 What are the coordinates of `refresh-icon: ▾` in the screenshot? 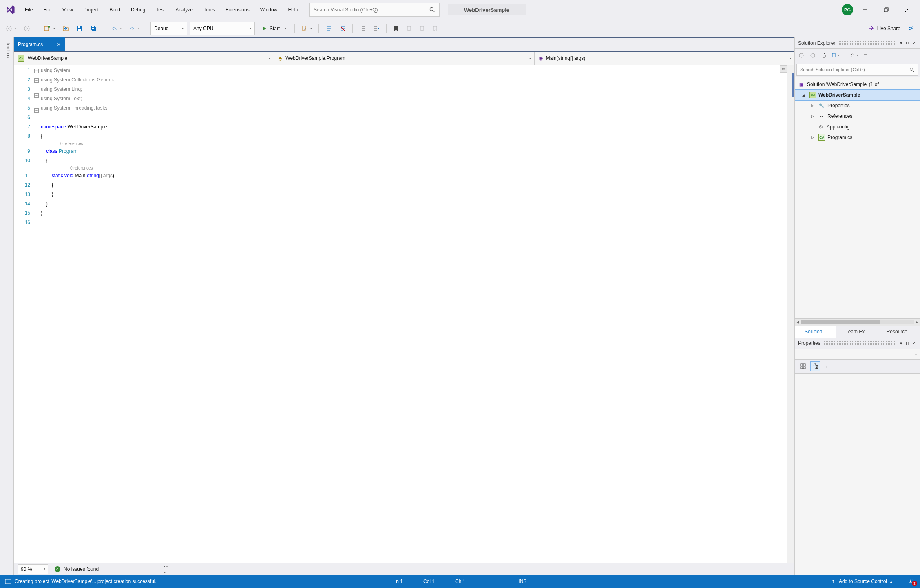 It's located at (854, 55).